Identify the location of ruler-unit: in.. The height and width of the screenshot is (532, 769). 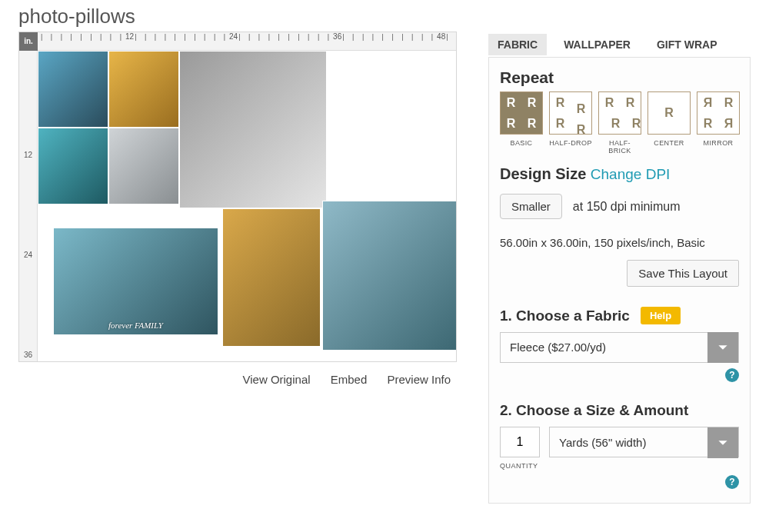
(28, 42).